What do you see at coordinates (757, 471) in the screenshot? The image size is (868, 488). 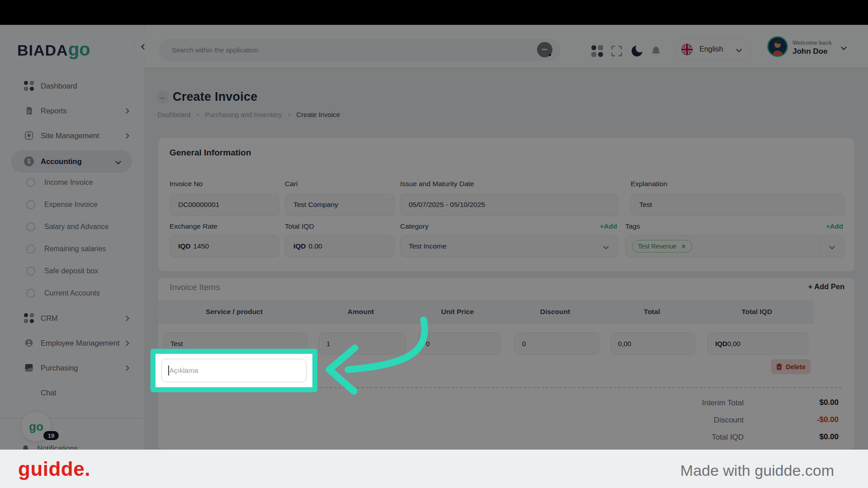 I see `made-with-guidde-text: Made with guidde.com` at bounding box center [757, 471].